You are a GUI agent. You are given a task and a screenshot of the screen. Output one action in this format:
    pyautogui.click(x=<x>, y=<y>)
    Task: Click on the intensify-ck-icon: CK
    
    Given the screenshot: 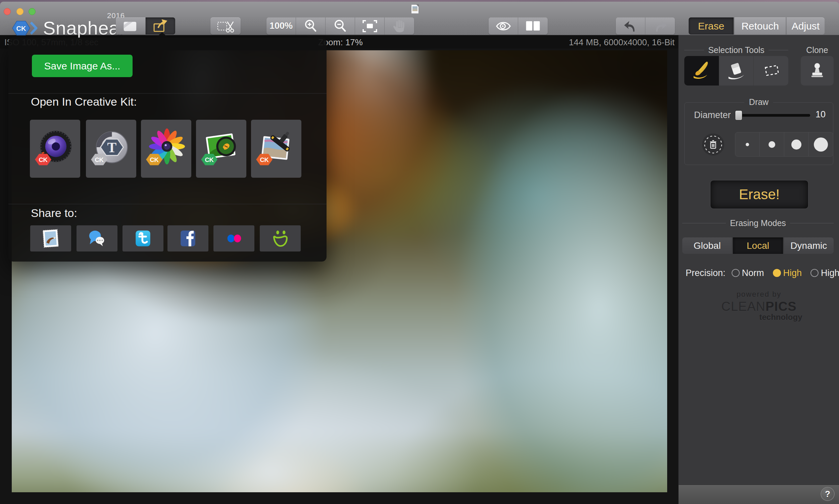 What is the action you would take?
    pyautogui.click(x=55, y=149)
    